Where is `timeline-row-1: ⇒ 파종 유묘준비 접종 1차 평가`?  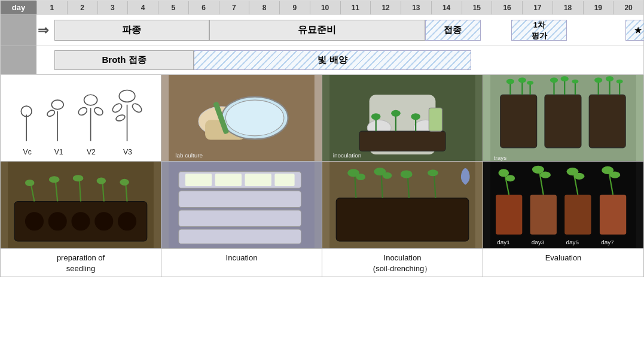 timeline-row-1: ⇒ 파종 유묘준비 접종 1차 평가 is located at coordinates (322, 30).